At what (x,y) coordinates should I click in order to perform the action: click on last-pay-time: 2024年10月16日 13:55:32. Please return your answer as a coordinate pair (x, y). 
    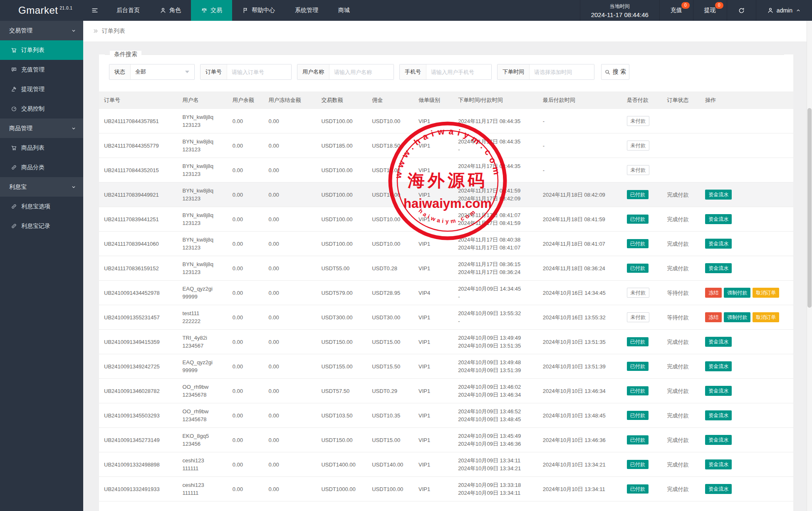
    Looking at the image, I should click on (580, 318).